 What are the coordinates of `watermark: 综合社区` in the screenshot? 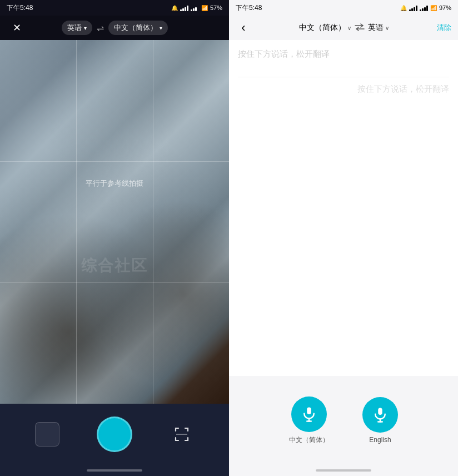 It's located at (114, 266).